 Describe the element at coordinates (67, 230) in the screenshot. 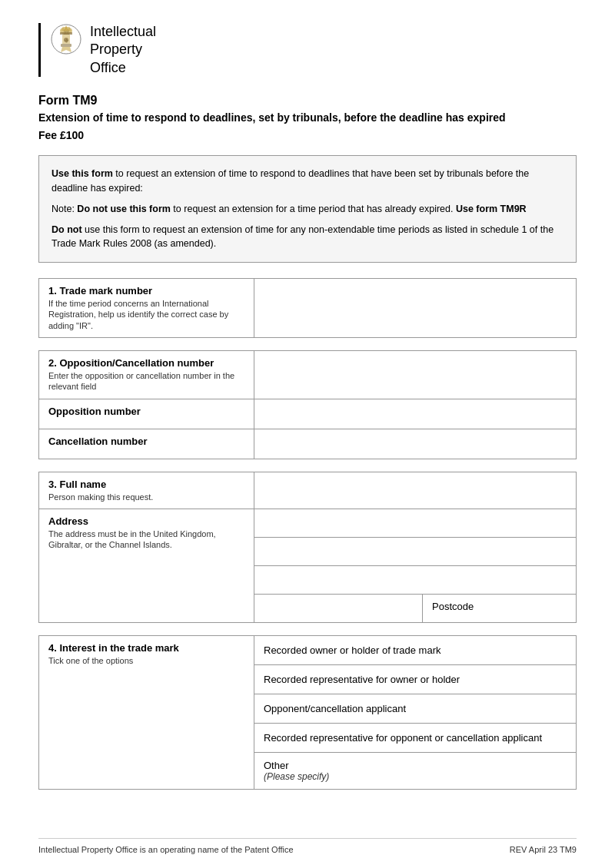

I see `donot-bold: Do not` at that location.